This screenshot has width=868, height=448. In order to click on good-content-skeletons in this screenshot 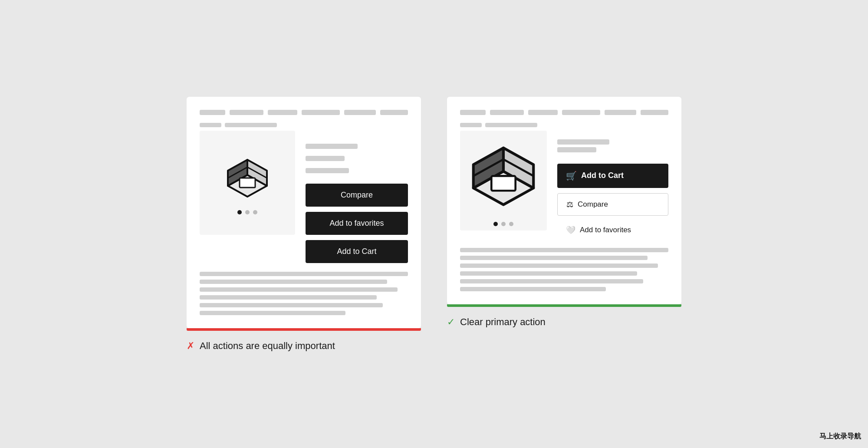, I will do `click(564, 270)`.